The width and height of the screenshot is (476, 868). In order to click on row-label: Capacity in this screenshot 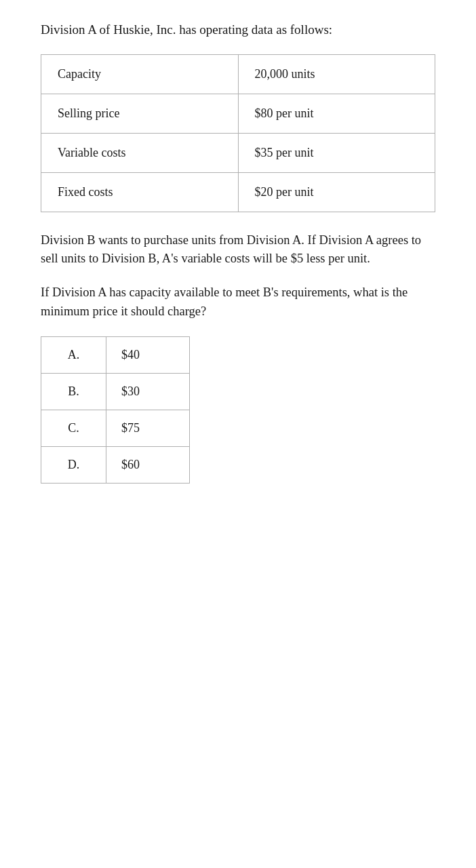, I will do `click(140, 74)`.